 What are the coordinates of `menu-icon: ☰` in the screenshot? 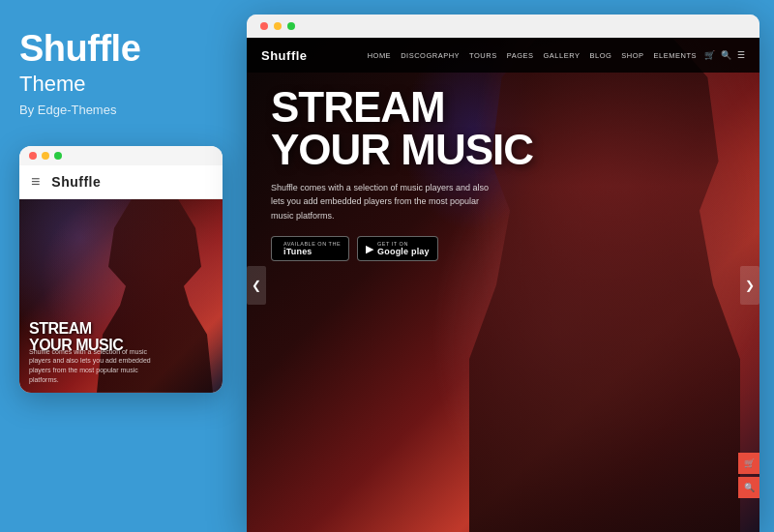 It's located at (741, 55).